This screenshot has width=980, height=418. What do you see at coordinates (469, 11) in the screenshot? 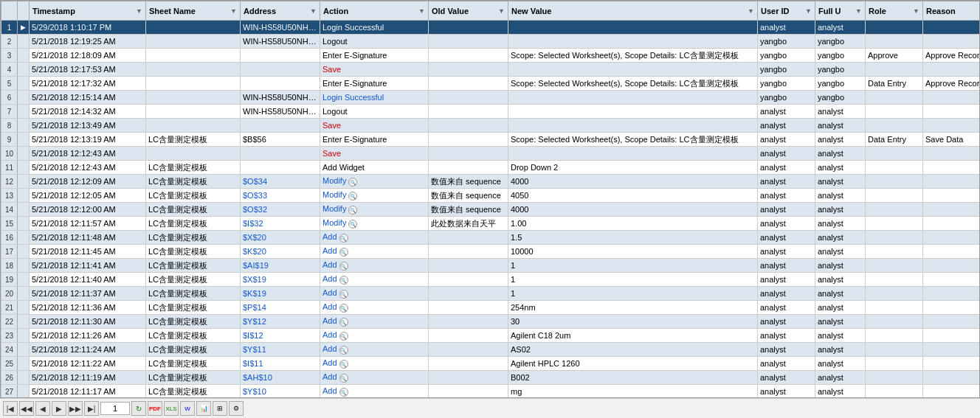
I see `col-old-value: Old Value ▼` at bounding box center [469, 11].